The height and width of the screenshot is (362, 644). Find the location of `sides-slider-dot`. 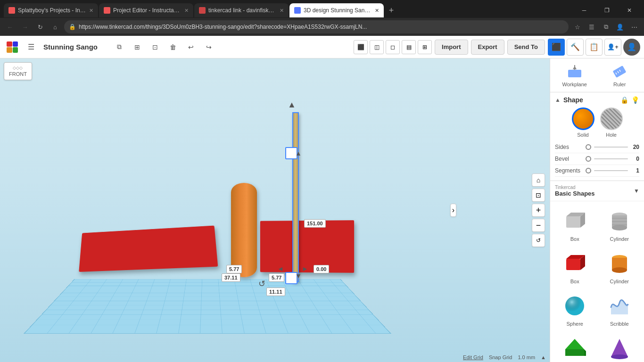

sides-slider-dot is located at coordinates (588, 147).